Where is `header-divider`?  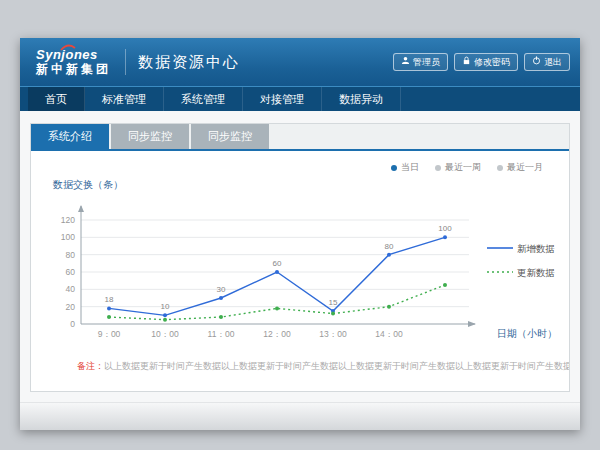 header-divider is located at coordinates (126, 62).